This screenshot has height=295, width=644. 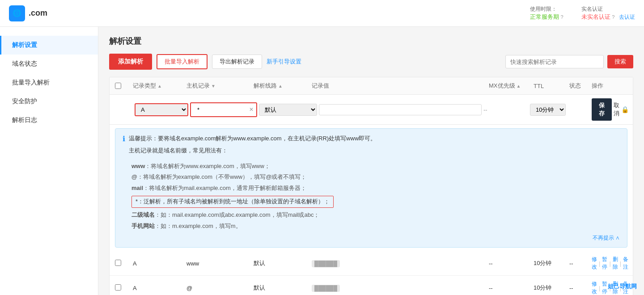 I want to click on row1-sep3: |, so click(x=621, y=264).